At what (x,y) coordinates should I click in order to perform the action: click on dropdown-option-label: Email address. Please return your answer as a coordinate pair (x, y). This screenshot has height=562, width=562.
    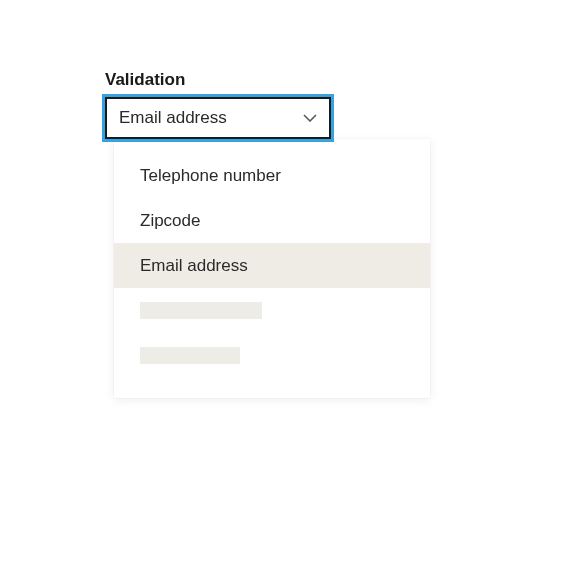
    Looking at the image, I should click on (194, 266).